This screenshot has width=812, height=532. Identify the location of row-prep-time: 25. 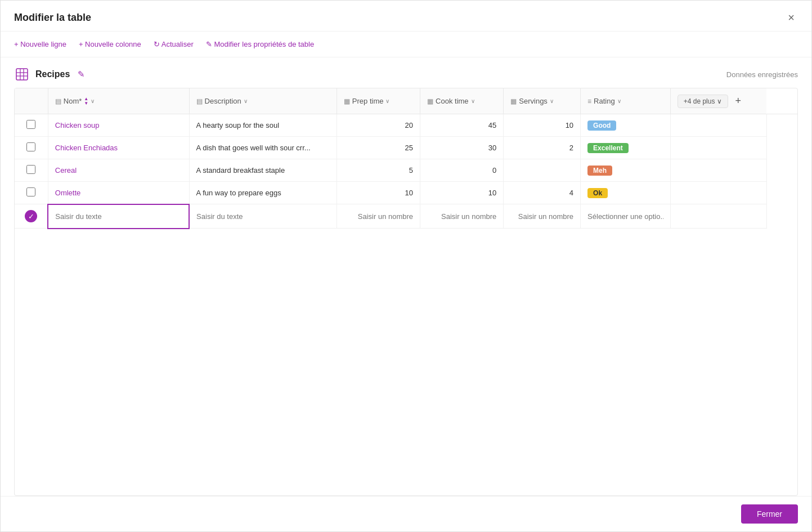
(378, 148).